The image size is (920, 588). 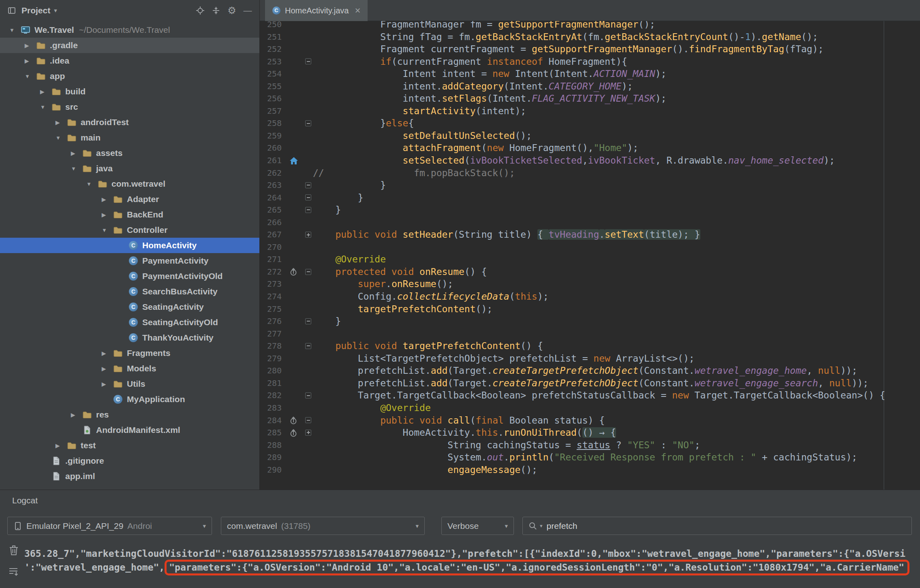 I want to click on tree-item-assets: ▶assets, so click(x=130, y=153).